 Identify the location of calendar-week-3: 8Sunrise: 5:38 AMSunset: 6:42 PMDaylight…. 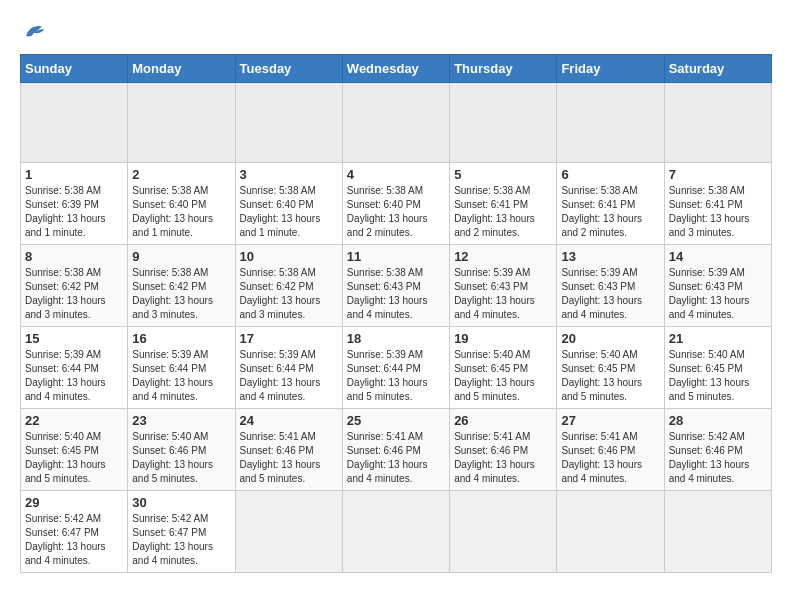
(396, 286).